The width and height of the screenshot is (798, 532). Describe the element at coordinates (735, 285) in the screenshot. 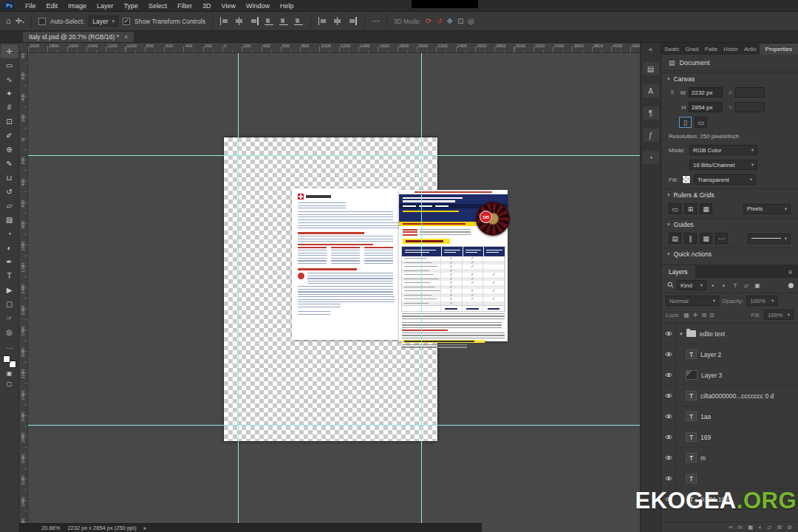

I see `filter-type-icon: T` at that location.